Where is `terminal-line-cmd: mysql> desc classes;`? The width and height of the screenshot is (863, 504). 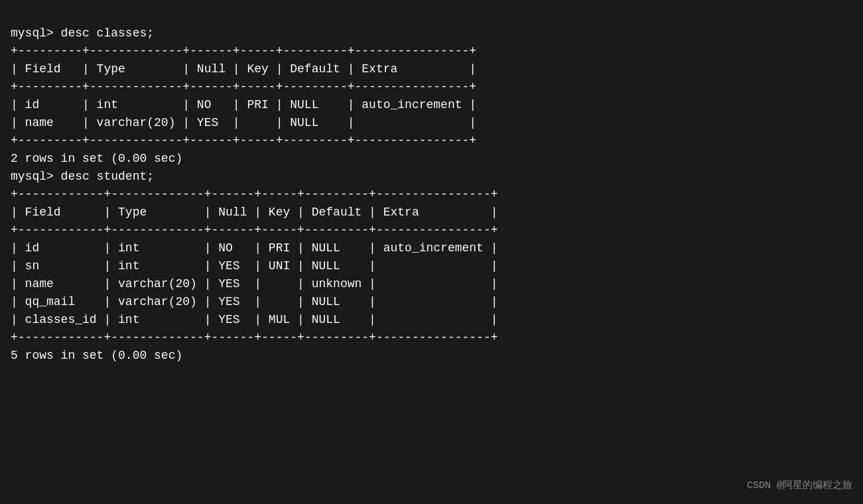 terminal-line-cmd: mysql> desc classes; is located at coordinates (431, 33).